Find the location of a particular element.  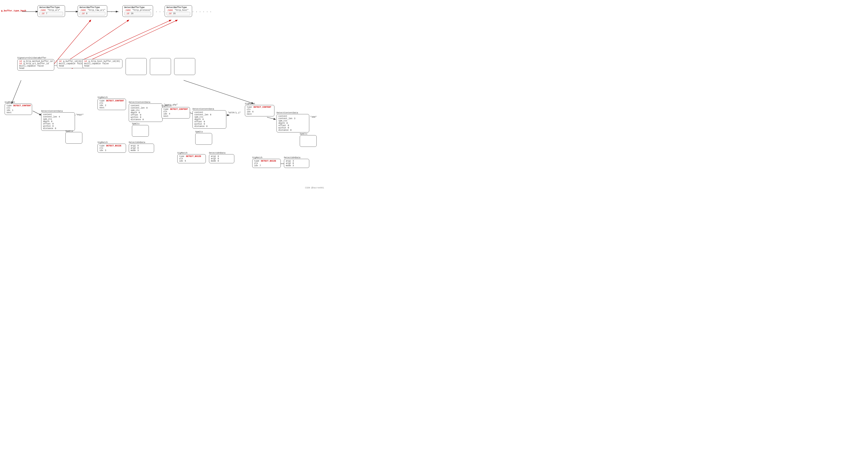

detect-buffer-type-4: DetectBufferType .name "http_host" .id 3… is located at coordinates (179, 11).